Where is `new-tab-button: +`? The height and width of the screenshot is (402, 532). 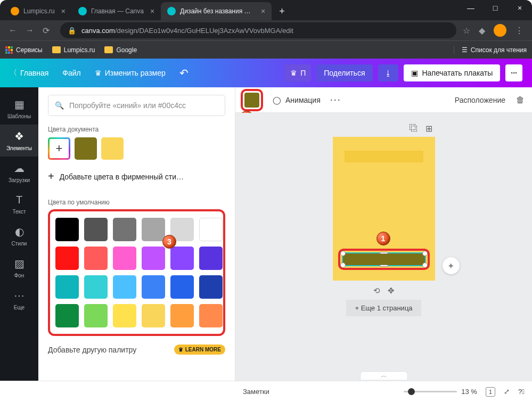 new-tab-button: + is located at coordinates (282, 12).